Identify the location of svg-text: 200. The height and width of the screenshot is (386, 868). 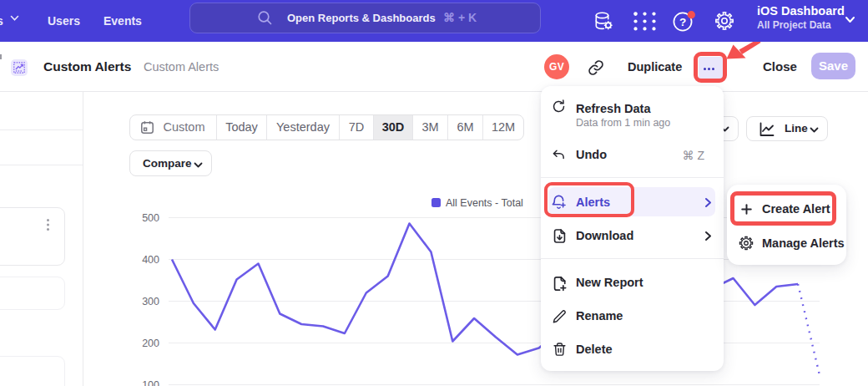
(150, 343).